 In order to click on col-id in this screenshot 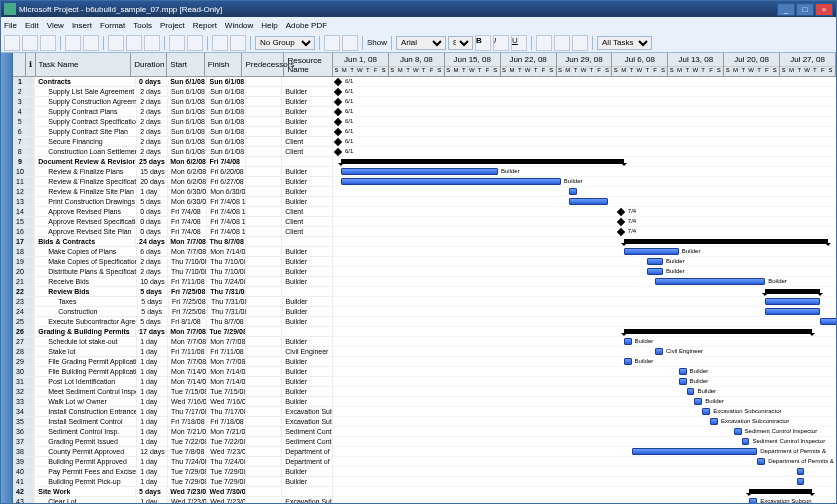, I will do `click(20, 64)`.